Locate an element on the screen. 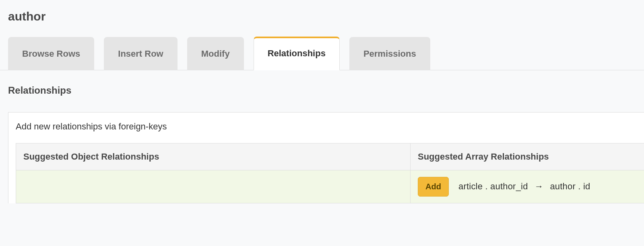  arrow-right-icon: → is located at coordinates (539, 187).